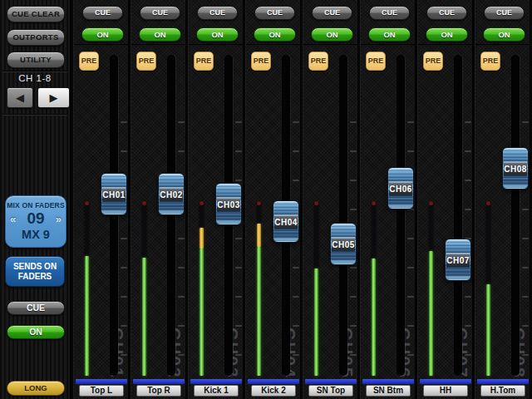  What do you see at coordinates (36, 388) in the screenshot?
I see `long-faders-button: LONG FADERS` at bounding box center [36, 388].